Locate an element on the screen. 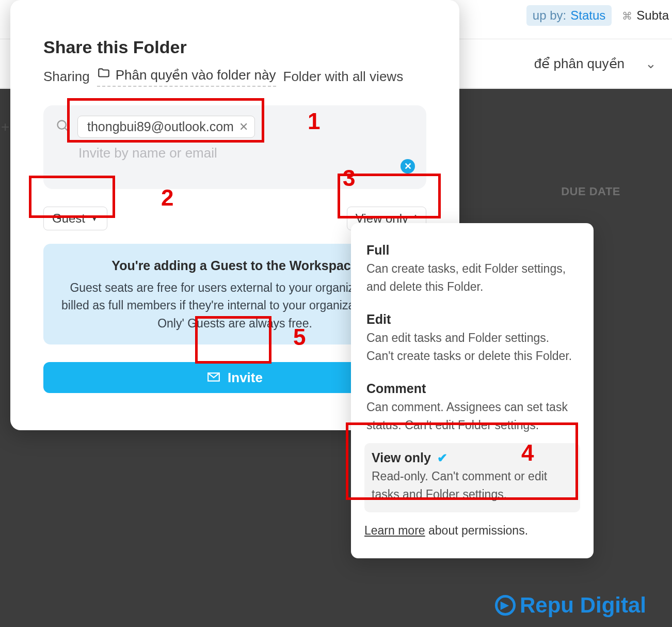 The width and height of the screenshot is (672, 627). sharing-label: Sharing is located at coordinates (67, 76).